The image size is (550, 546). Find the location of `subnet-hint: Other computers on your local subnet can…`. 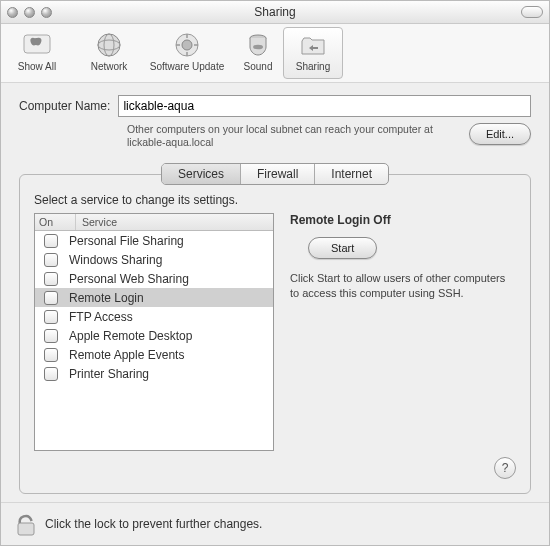

subnet-hint: Other computers on your local subnet can… is located at coordinates (292, 136).